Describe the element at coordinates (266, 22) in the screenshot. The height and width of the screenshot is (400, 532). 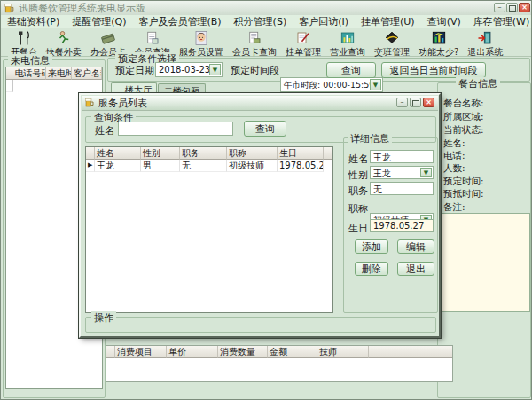
I see `menu-bar: 基础资料(P) 提醒管理(Q) 客户及会员管理(B) 积分管理(S) 客户回访(…` at that location.